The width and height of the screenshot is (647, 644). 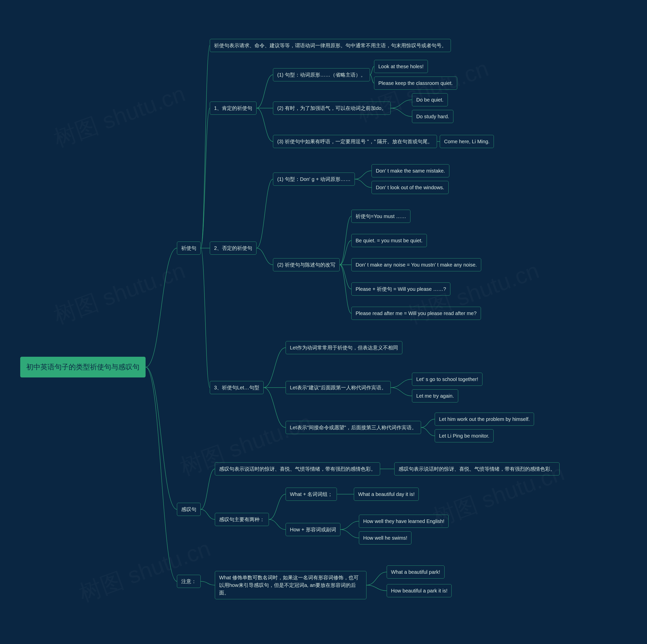 I want to click on label: 感叹句, so click(x=189, y=509).